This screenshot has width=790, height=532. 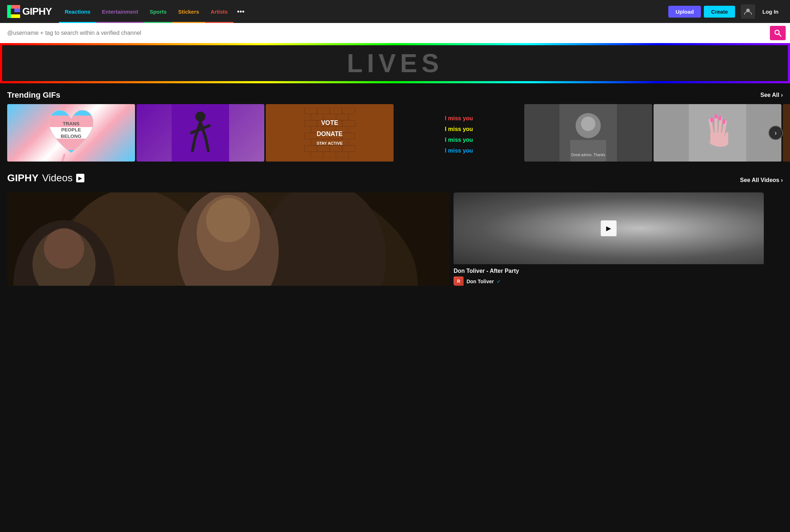 What do you see at coordinates (330, 133) in the screenshot?
I see `gif-item: VOTE DONATE STAY ACTIVE` at bounding box center [330, 133].